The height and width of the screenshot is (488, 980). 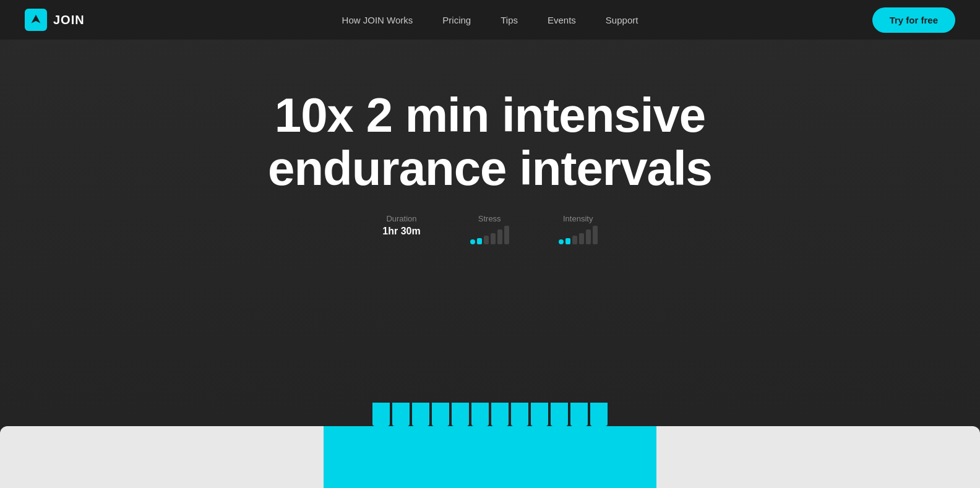 I want to click on duration-label: Duration, so click(x=401, y=219).